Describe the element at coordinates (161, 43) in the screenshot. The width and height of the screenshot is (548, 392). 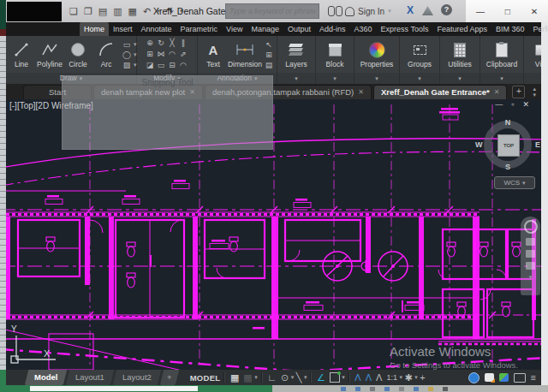
I see `rotate-icon: ↻` at that location.